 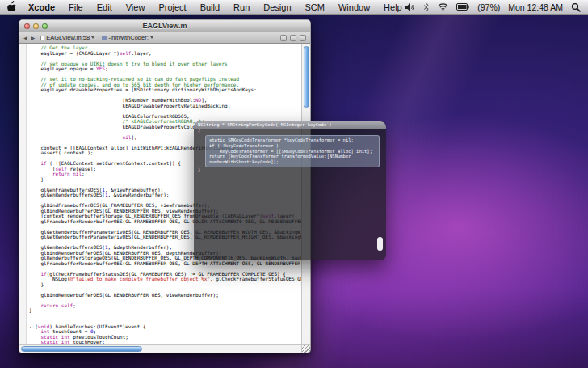 I want to click on apple-logo-icon, so click(x=11, y=6).